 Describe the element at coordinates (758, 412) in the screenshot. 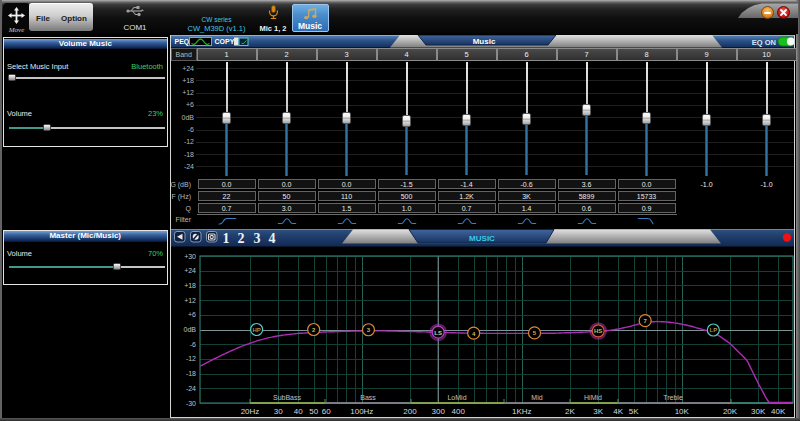

I see `svg-text: 30K` at that location.